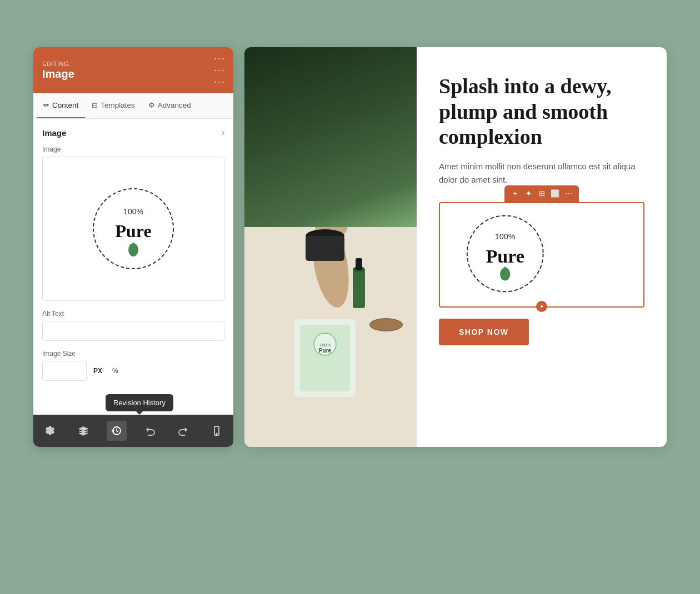  What do you see at coordinates (542, 254) in the screenshot?
I see `pure-logo-widget: 100% Pure` at bounding box center [542, 254].